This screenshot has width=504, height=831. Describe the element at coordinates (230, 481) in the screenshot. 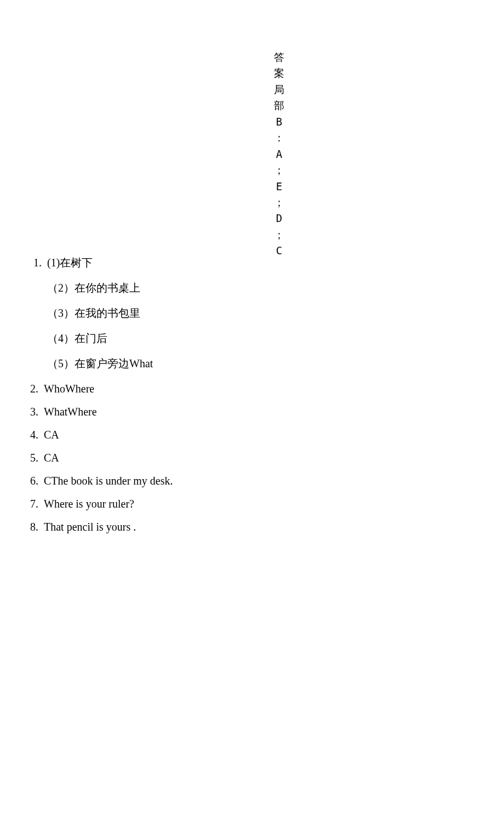

I see `answer-item-6: 6. CThe book is under my desk.` at that location.